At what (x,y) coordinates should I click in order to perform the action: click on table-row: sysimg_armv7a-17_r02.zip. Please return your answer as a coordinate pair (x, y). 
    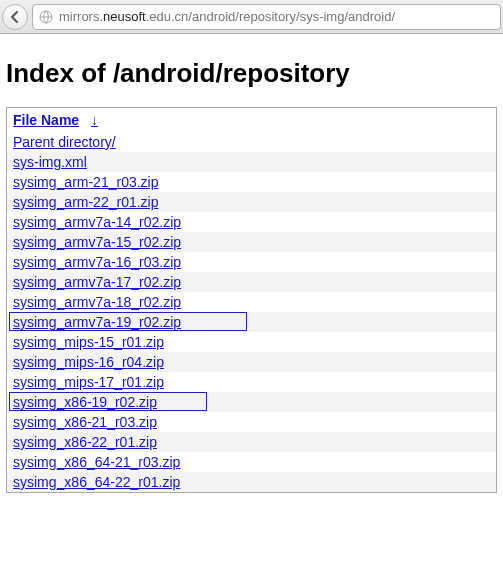
    Looking at the image, I should click on (252, 282).